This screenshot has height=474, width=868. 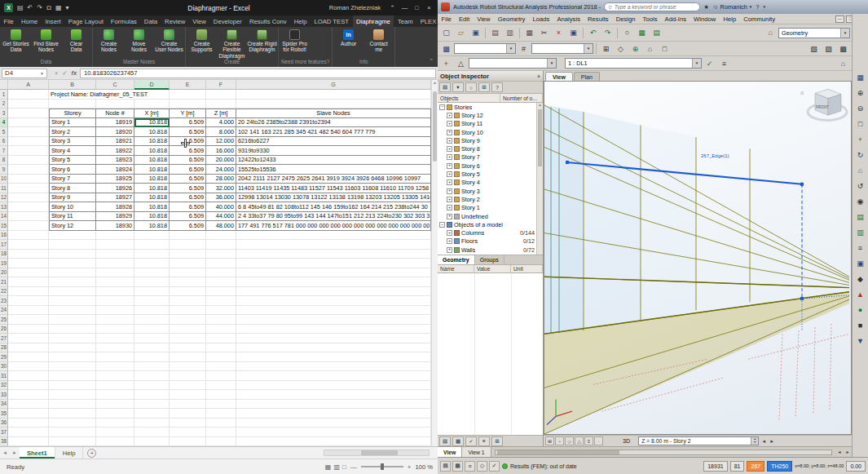 I want to click on row-header-16: 16, so click(x=4, y=236).